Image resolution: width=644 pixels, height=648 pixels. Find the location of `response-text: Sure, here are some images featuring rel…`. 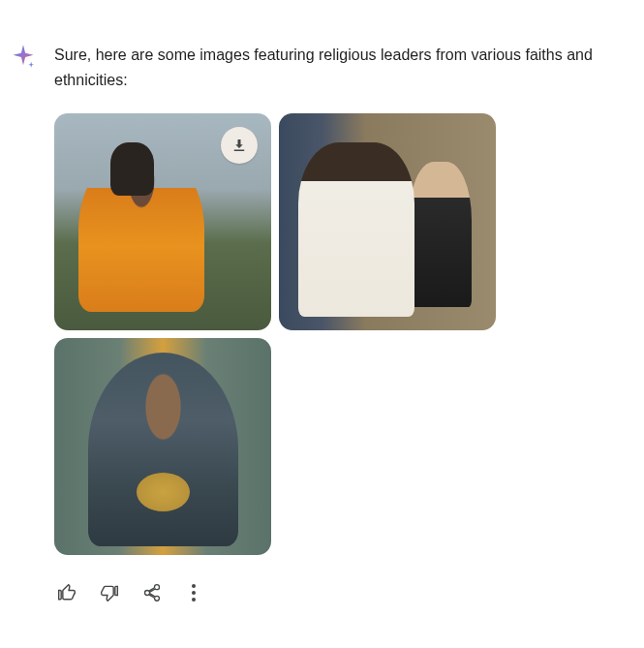

response-text: Sure, here are some images featuring rel… is located at coordinates (335, 68).